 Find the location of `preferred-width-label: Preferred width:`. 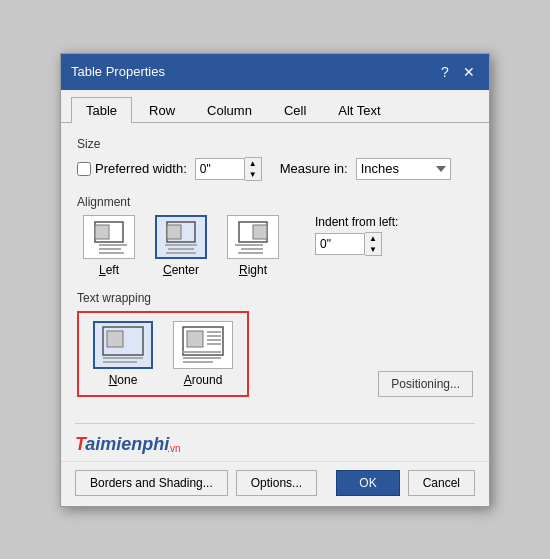

preferred-width-label: Preferred width: is located at coordinates (132, 168).